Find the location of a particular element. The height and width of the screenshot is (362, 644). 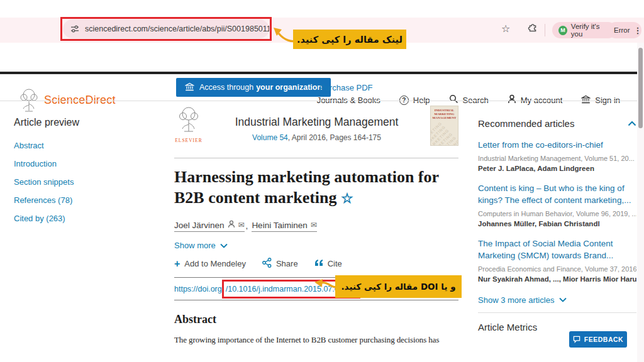

browser-tab-strip is located at coordinates (322, 9).